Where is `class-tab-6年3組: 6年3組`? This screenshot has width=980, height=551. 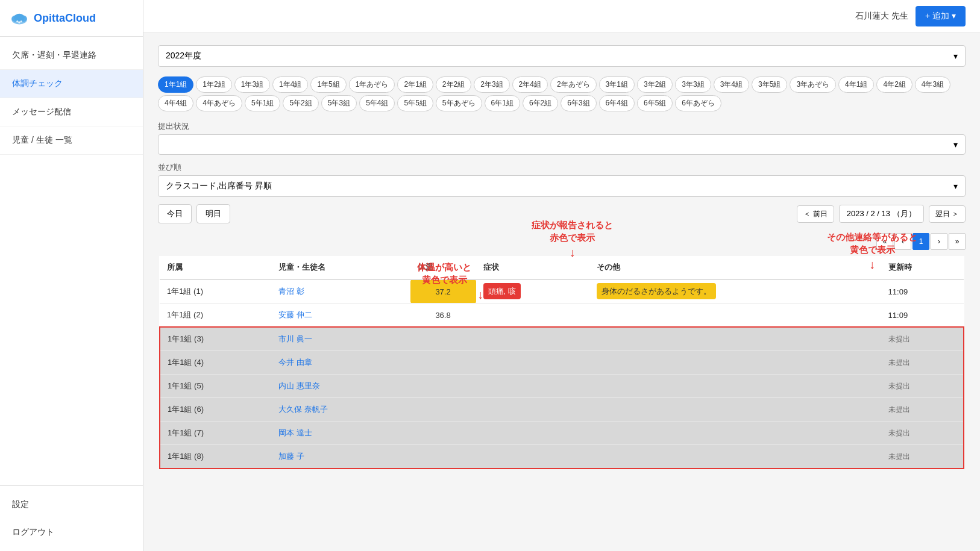
class-tab-6年3組: 6年3組 is located at coordinates (579, 104).